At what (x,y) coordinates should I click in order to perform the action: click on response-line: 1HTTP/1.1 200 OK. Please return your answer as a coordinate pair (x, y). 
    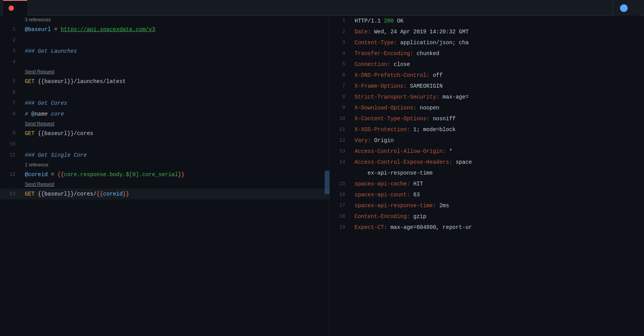
    Looking at the image, I should click on (487, 21).